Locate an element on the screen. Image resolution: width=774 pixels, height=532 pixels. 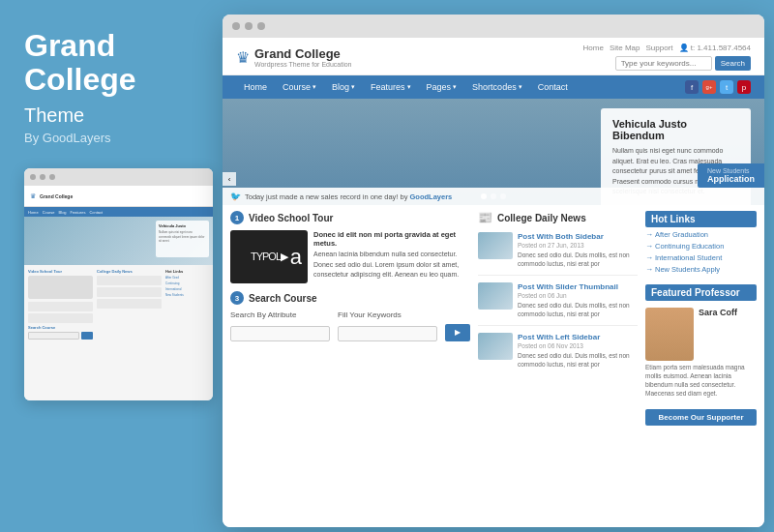
header-right: Home Site Map Support 👤 t: 1.411.587.456… is located at coordinates (668, 57).